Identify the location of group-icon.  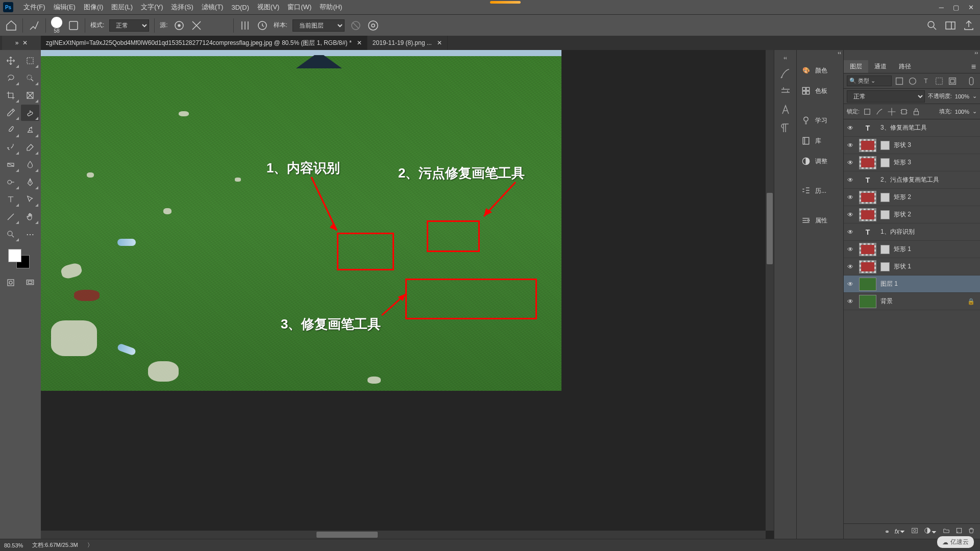
(946, 532).